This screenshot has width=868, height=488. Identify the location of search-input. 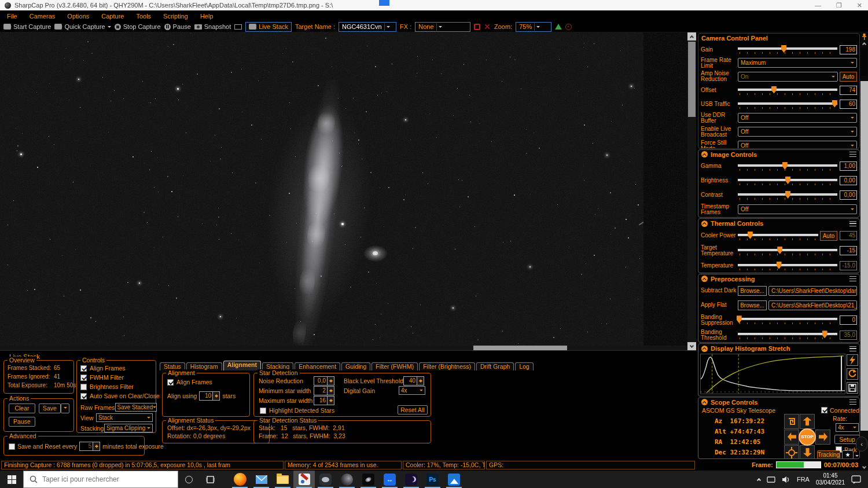
(106, 479).